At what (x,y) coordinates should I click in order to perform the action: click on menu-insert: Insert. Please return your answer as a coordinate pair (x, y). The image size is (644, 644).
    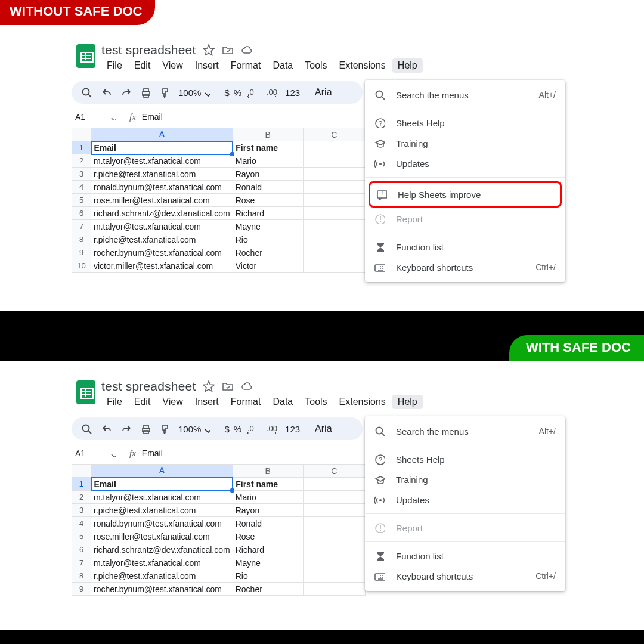
    Looking at the image, I should click on (207, 402).